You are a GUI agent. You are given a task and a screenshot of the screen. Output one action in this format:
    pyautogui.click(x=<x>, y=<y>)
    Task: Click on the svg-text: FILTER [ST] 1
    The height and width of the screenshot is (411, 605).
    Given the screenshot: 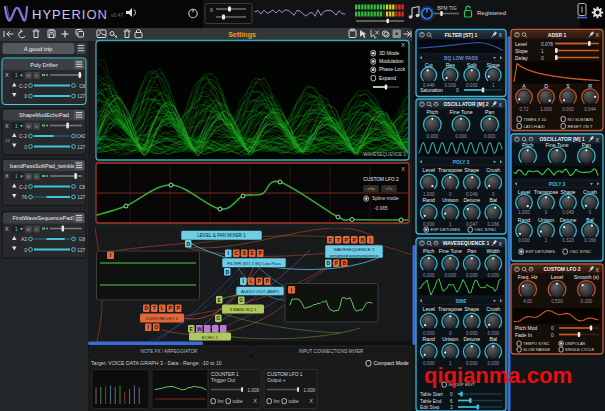 What is the action you would take?
    pyautogui.click(x=462, y=35)
    